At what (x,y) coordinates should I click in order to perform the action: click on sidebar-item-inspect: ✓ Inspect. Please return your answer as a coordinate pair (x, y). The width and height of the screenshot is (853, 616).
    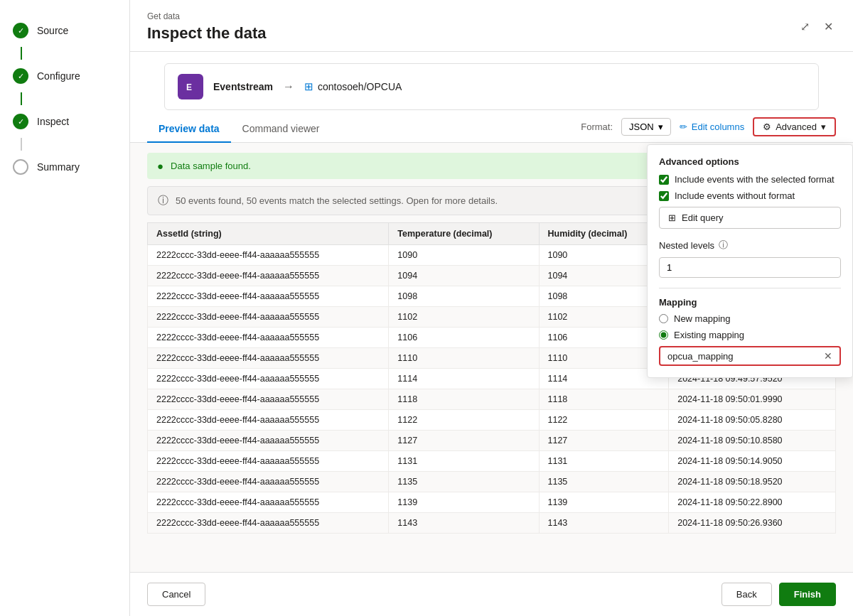
    Looking at the image, I should click on (65, 121).